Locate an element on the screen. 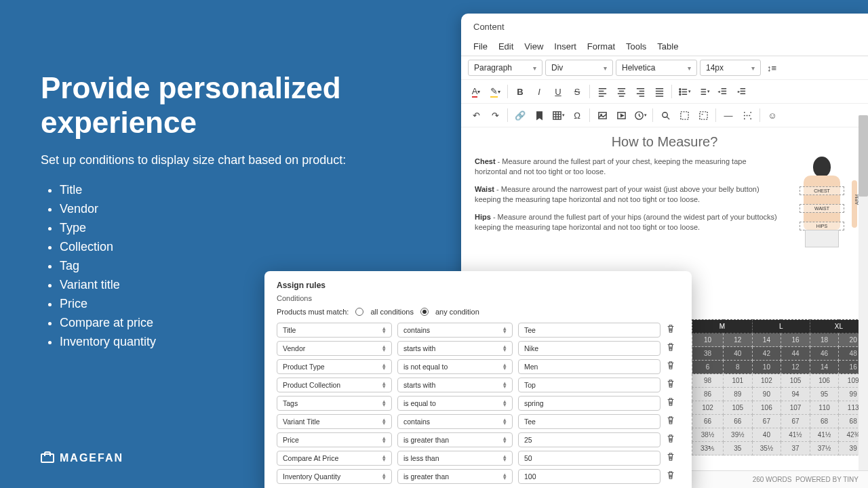  size-cell: 18 is located at coordinates (825, 340).